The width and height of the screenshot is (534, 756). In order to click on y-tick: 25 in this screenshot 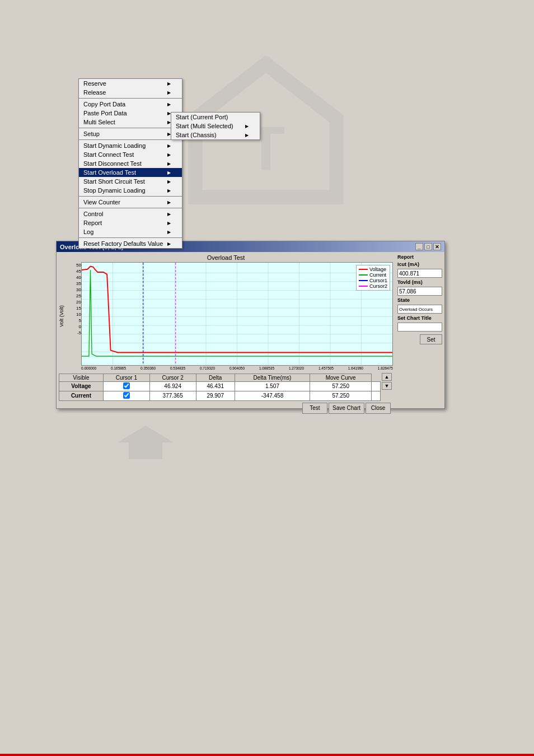, I will do `click(73, 296)`.